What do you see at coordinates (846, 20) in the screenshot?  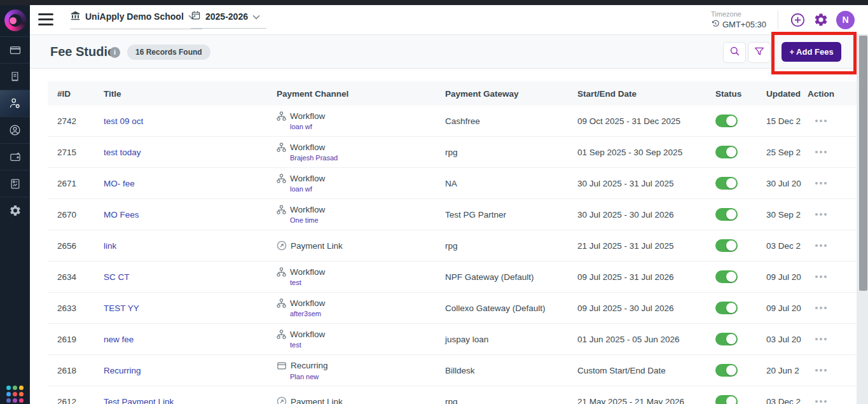 I see `user-avatar: N` at bounding box center [846, 20].